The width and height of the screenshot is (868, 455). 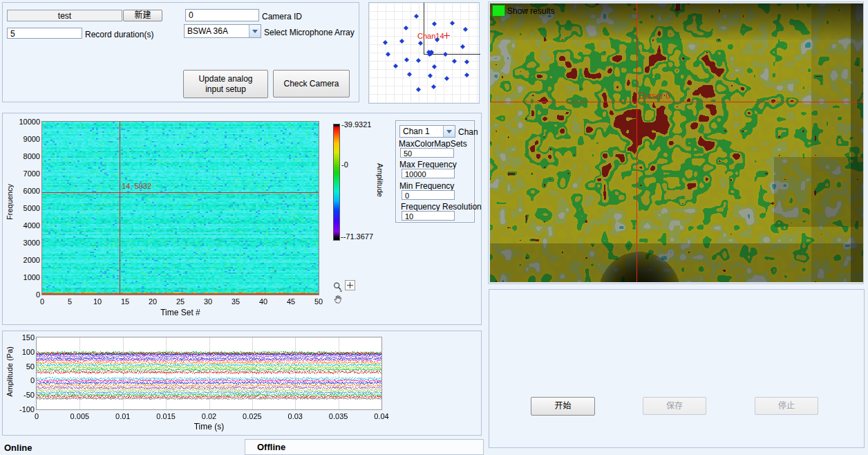 I want to click on image-cursor-vline, so click(x=637, y=142).